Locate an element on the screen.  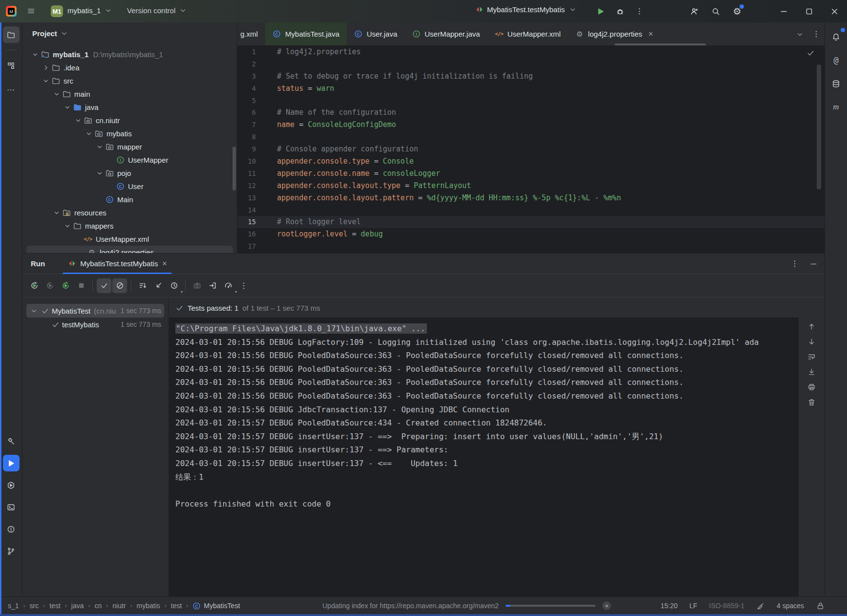
sort-by-duration-button is located at coordinates (143, 286).